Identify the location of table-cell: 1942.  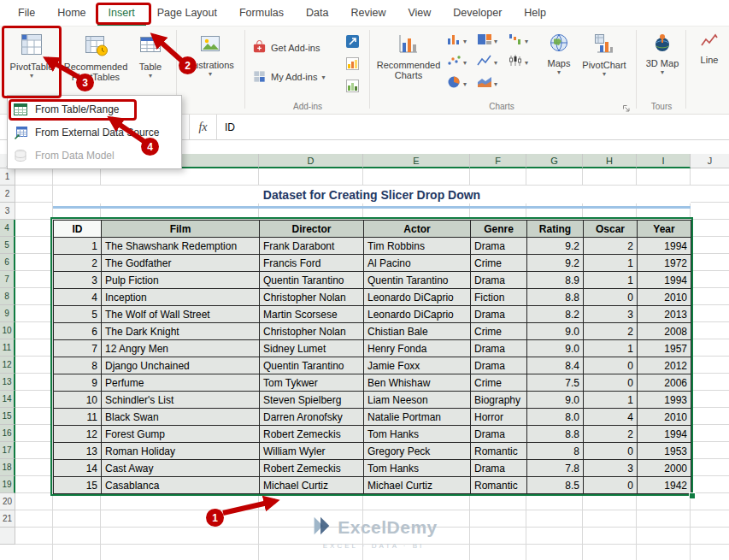
(665, 486).